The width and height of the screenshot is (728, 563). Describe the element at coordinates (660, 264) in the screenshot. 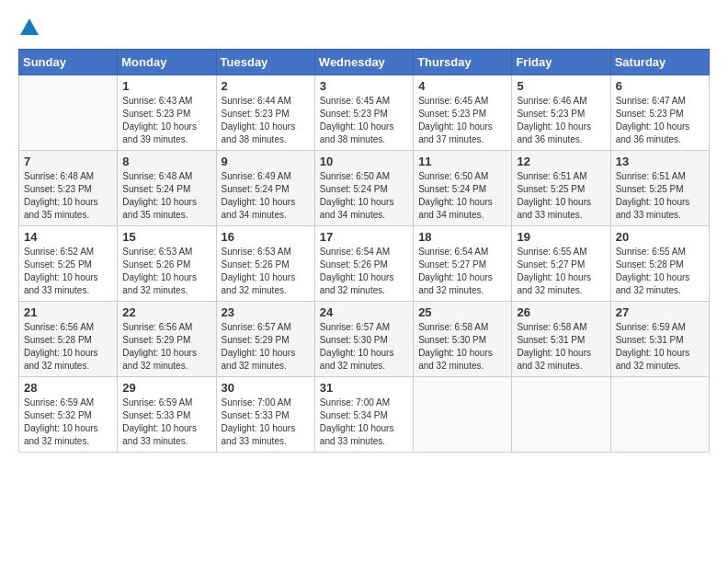

I see `calendar-cell: 20Sunrise: 6:55 AM Sunset: 5:28 PM Dayli…` at that location.